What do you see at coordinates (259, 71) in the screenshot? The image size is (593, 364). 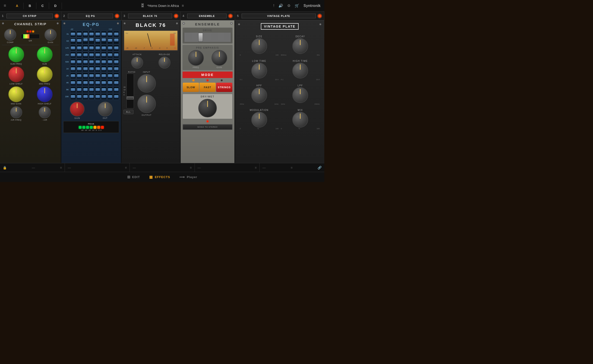 I see `vp-low-time-knob` at bounding box center [259, 71].